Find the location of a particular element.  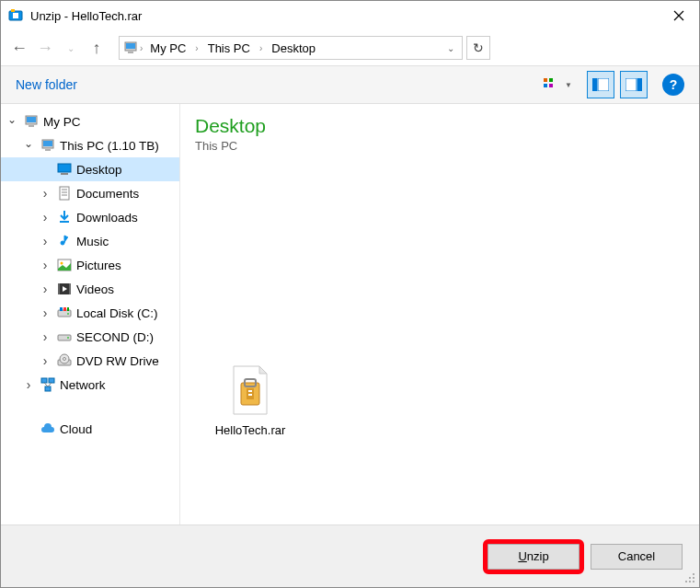

tree-item-local-disk: Local Disk (C:) is located at coordinates (90, 313).